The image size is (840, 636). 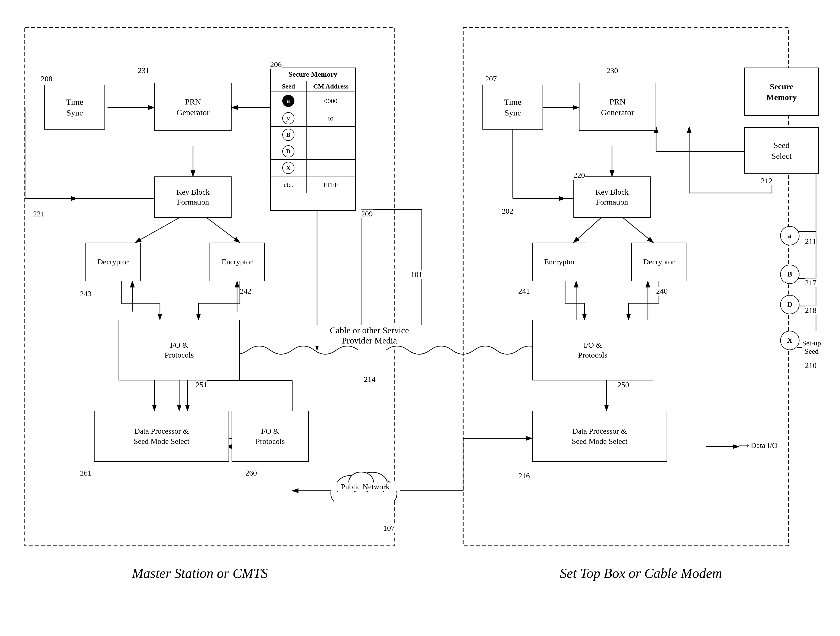 I want to click on label-250: 250, so click(x=624, y=385).